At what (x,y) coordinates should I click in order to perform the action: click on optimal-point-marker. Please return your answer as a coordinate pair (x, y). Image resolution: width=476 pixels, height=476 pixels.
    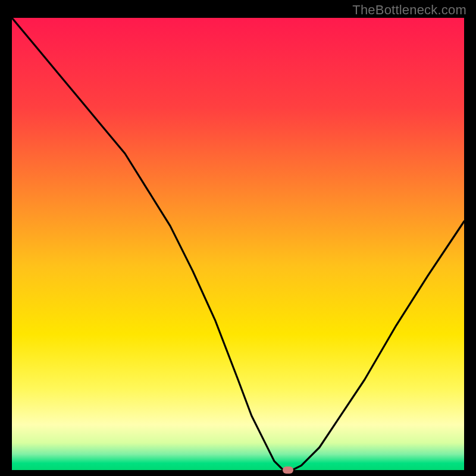
    Looking at the image, I should click on (288, 470).